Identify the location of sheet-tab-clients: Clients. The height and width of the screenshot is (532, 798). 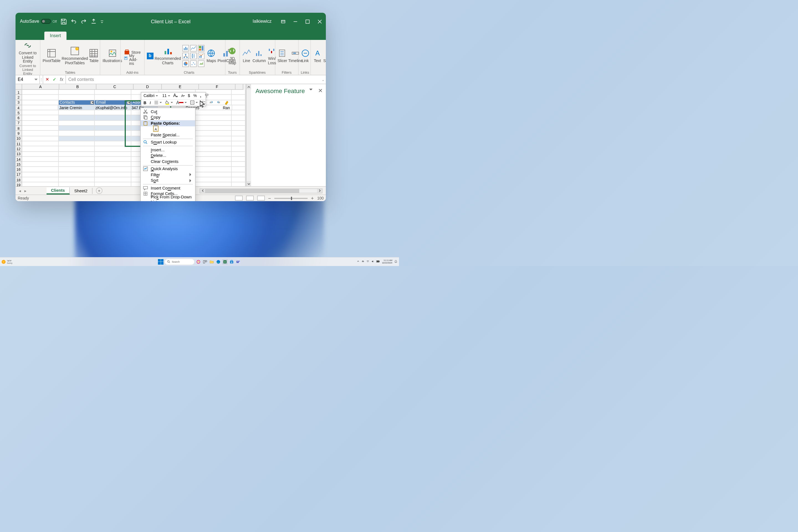
(58, 191).